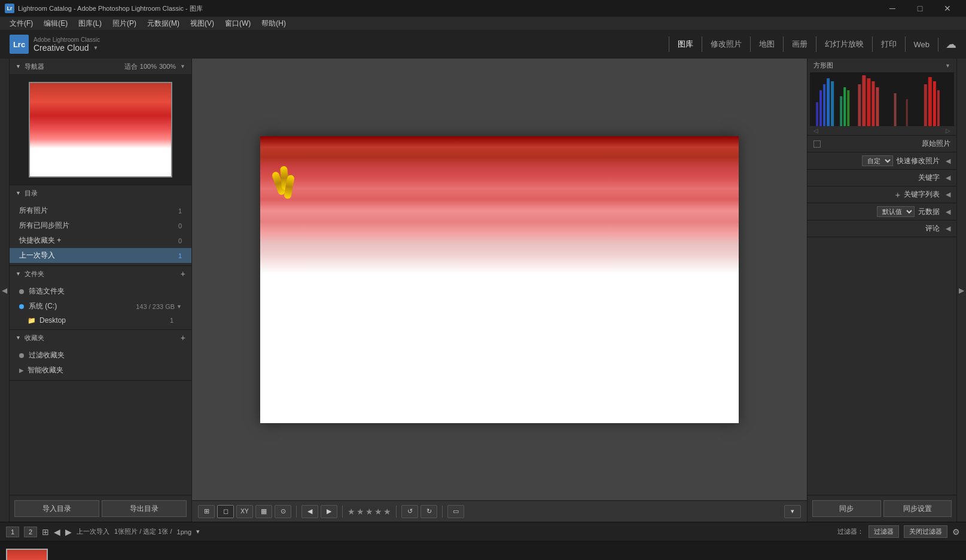  What do you see at coordinates (104, 8) in the screenshot?
I see `titlebar-left: Lr Lightroom Catalog - Adobe Photoshop L…` at bounding box center [104, 8].